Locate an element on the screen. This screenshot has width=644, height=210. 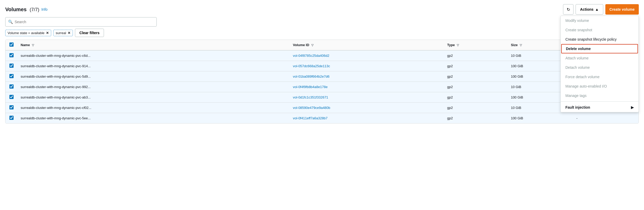
actions-arrow-icon: ▲ is located at coordinates (597, 9).